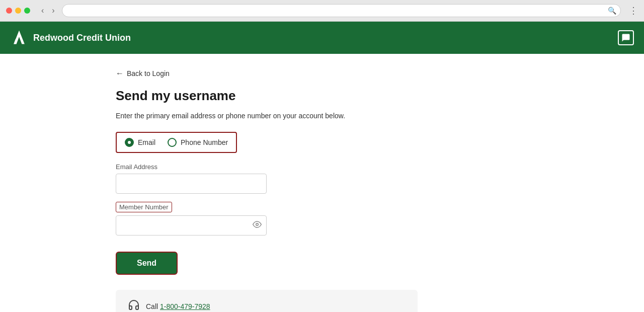  Describe the element at coordinates (626, 38) in the screenshot. I see `chat-icon` at that location.